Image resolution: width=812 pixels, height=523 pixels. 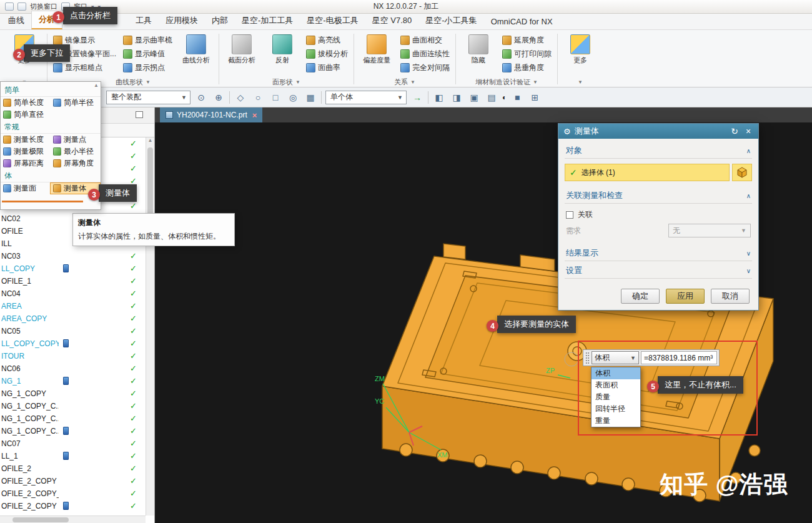 I want to click on menu-item-simple-length: 简单长度, so click(x=26, y=102).